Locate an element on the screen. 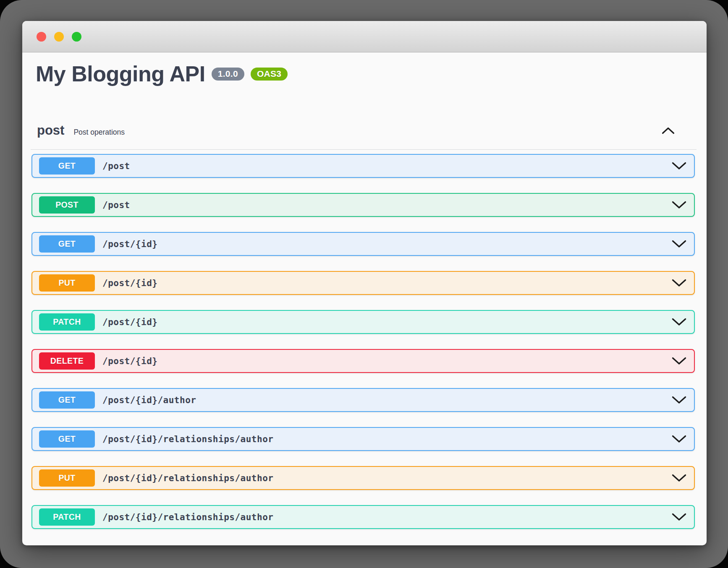 This screenshot has height=568, width=728. close-window-button is located at coordinates (41, 37).